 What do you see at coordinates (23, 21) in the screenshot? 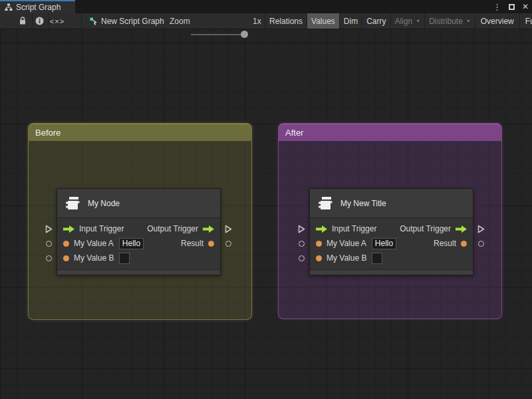
I see `lock-icon` at bounding box center [23, 21].